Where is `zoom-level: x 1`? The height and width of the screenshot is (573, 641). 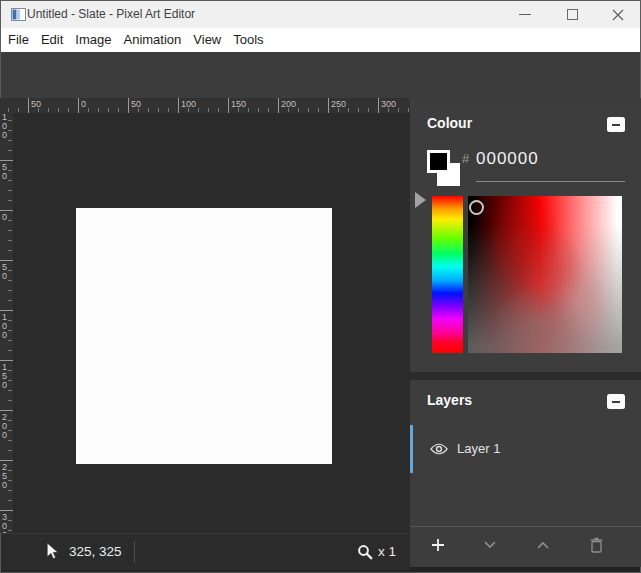
zoom-level: x 1 is located at coordinates (387, 552).